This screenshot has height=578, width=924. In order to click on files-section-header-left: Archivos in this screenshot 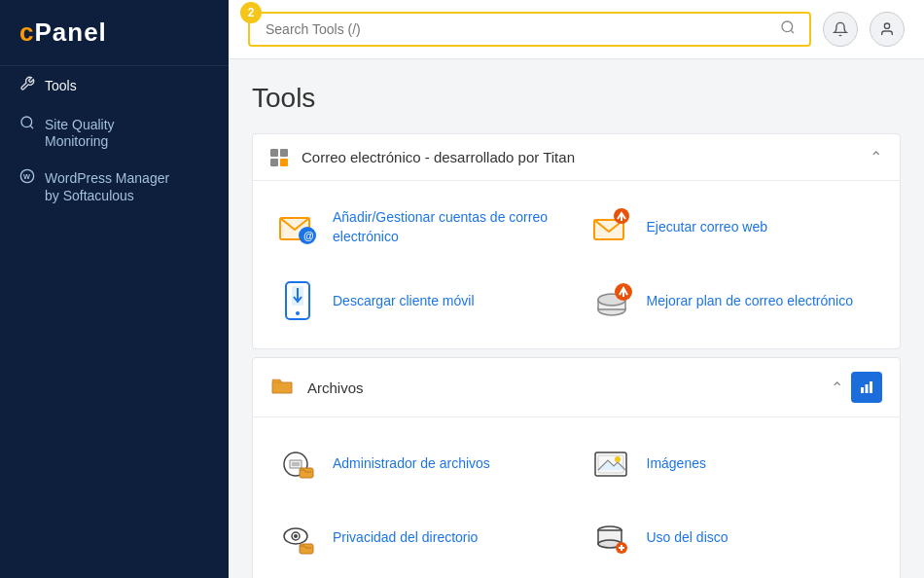, I will do `click(317, 387)`.